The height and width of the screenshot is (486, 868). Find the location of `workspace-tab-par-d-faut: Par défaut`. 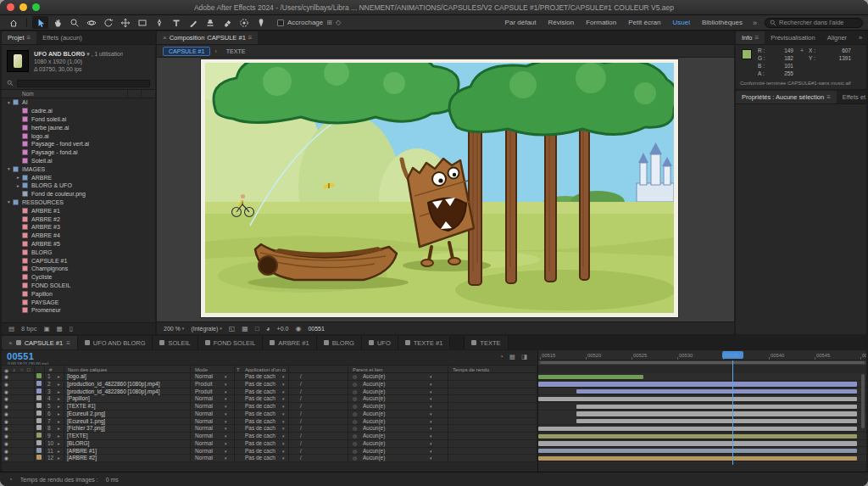

workspace-tab-par-d-faut: Par défaut is located at coordinates (520, 22).